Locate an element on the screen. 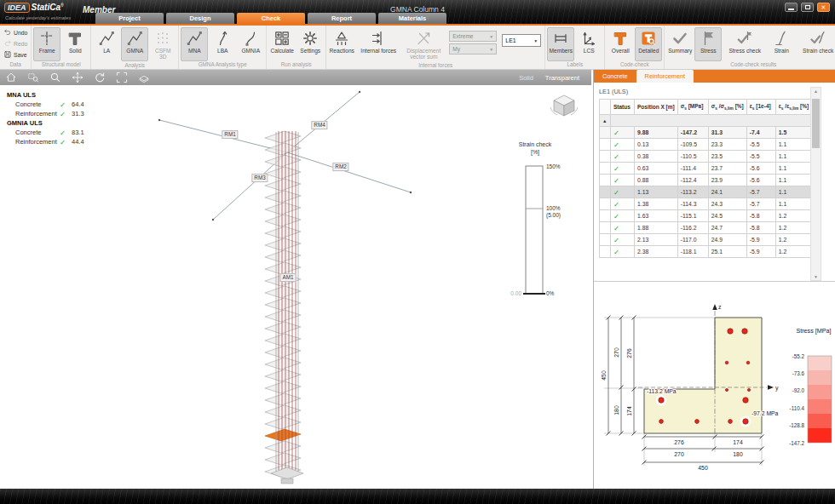 This screenshot has height=504, width=835. table-row: ✓1.88-116.224.7-5.81.2 is located at coordinates (705, 228).